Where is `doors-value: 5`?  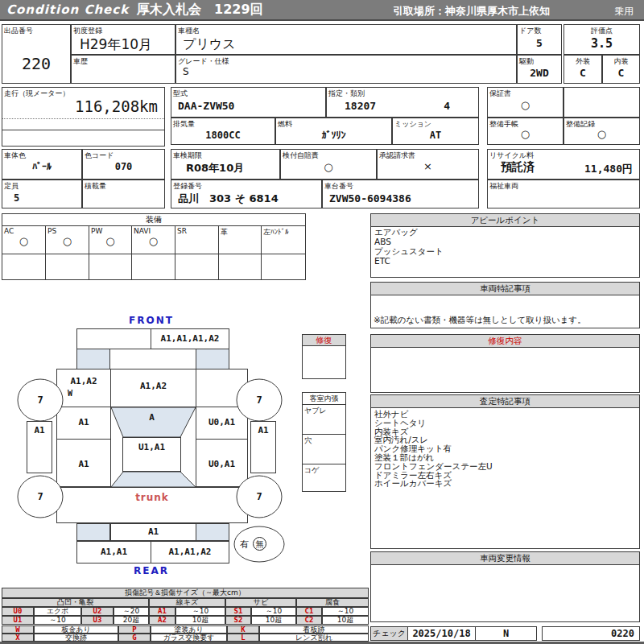
doors-value: 5 is located at coordinates (539, 43).